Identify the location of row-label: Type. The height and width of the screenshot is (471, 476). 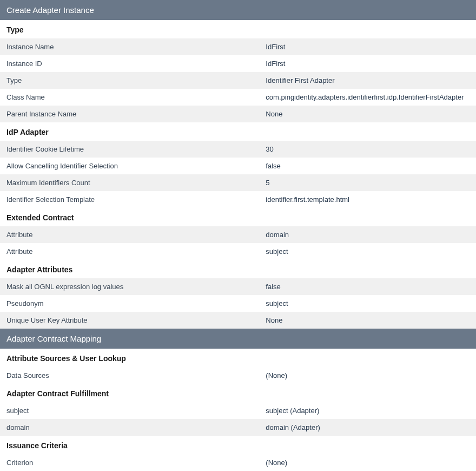
(136, 80).